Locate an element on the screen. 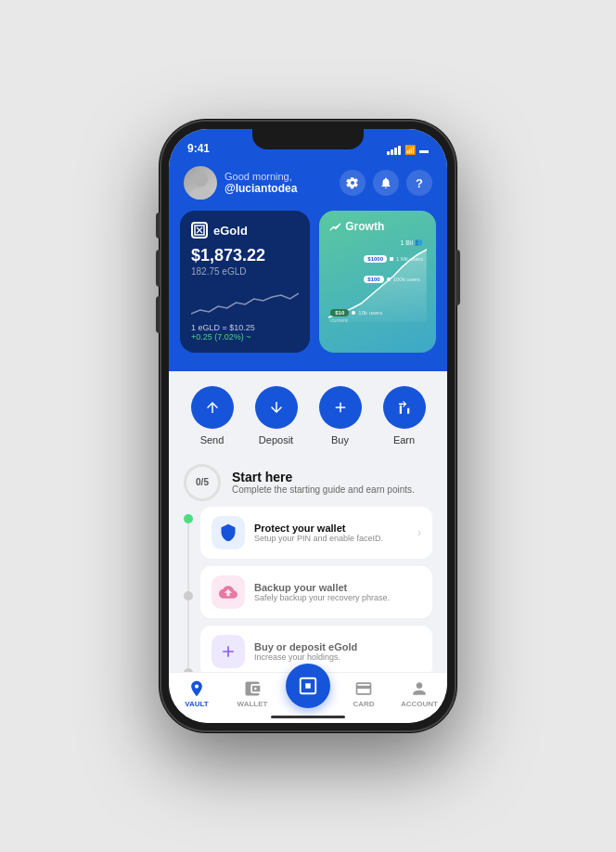 The height and width of the screenshot is (852, 616). protect-title: Protect your wallet is located at coordinates (331, 528).